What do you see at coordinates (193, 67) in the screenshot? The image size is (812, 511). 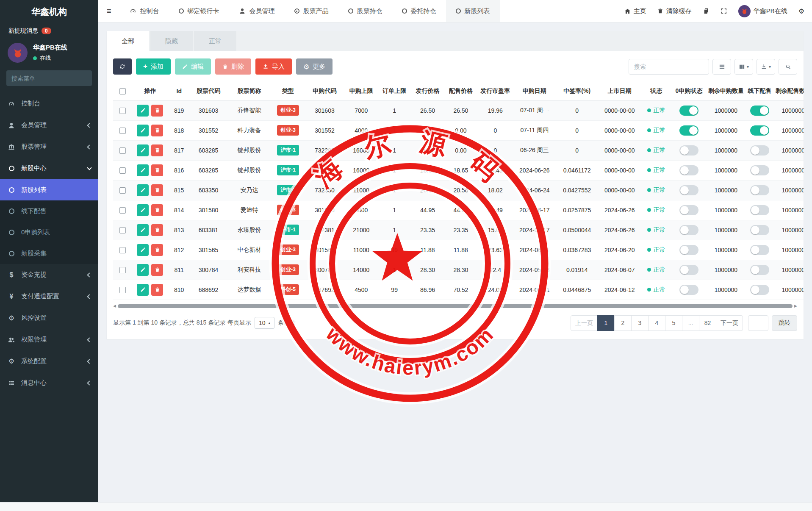 I see `edit-button: 编辑` at bounding box center [193, 67].